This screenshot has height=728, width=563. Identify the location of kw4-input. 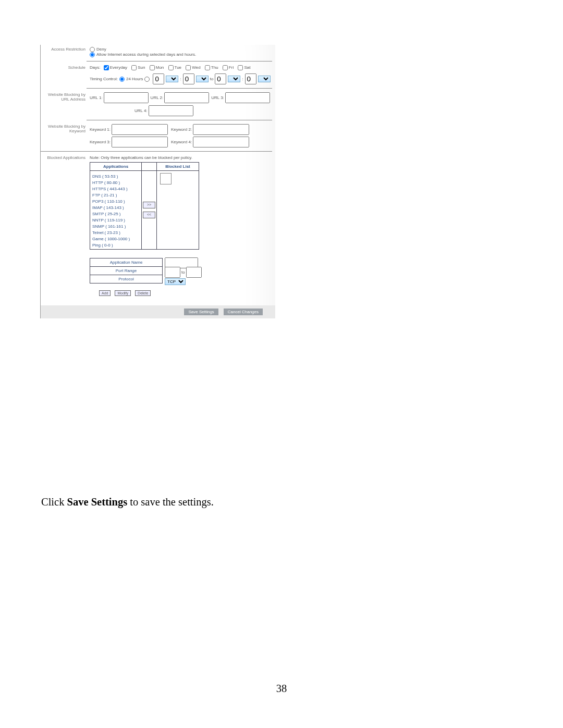
(221, 142).